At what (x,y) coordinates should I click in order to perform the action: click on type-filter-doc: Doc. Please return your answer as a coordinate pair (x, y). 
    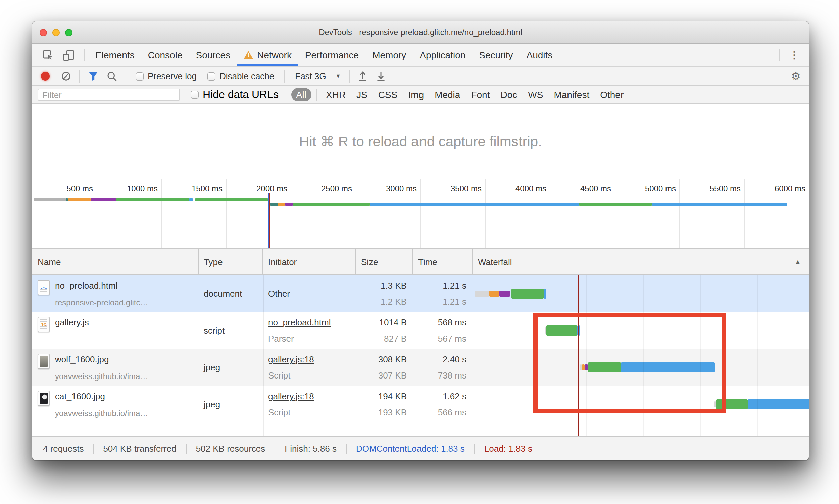
    Looking at the image, I should click on (509, 94).